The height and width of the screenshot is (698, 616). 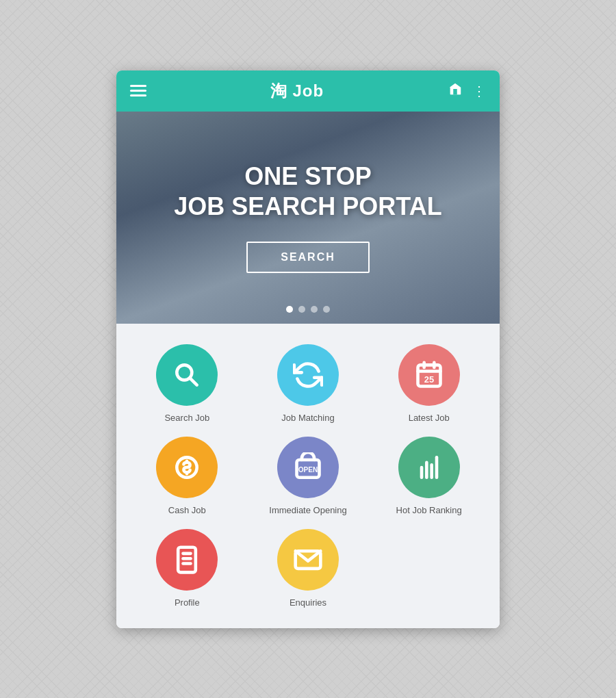 What do you see at coordinates (308, 568) in the screenshot?
I see `grid-item-enquiries: Enquiries` at bounding box center [308, 568].